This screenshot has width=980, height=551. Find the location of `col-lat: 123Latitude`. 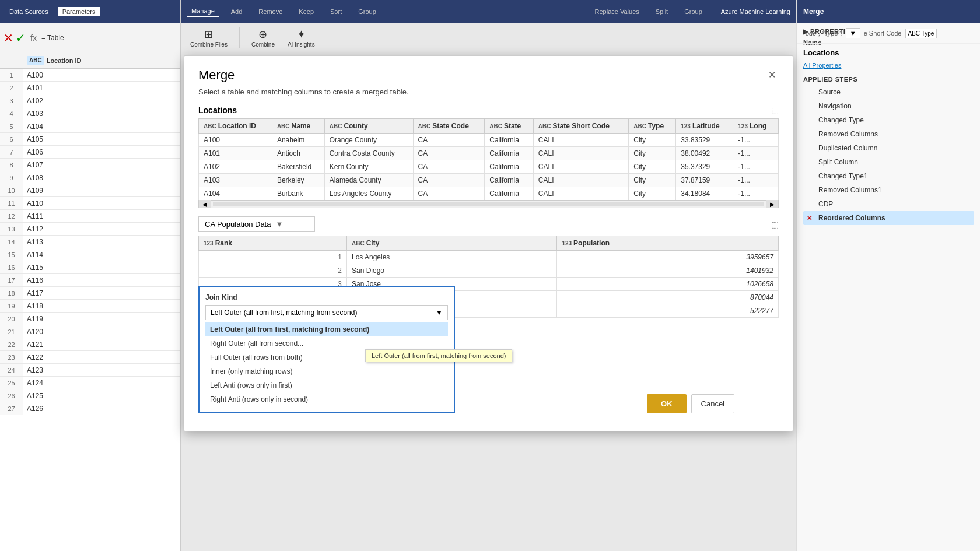

col-lat: 123Latitude is located at coordinates (705, 126).